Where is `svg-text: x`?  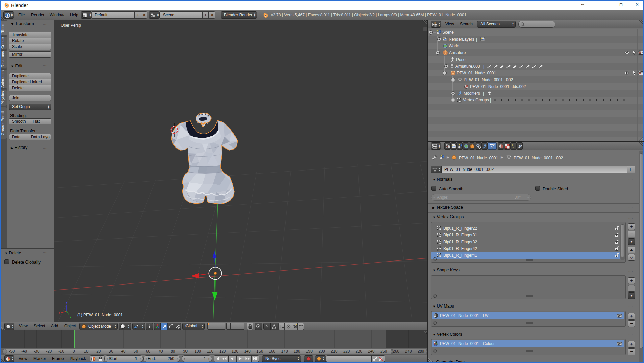
svg-text: x is located at coordinates (59, 313).